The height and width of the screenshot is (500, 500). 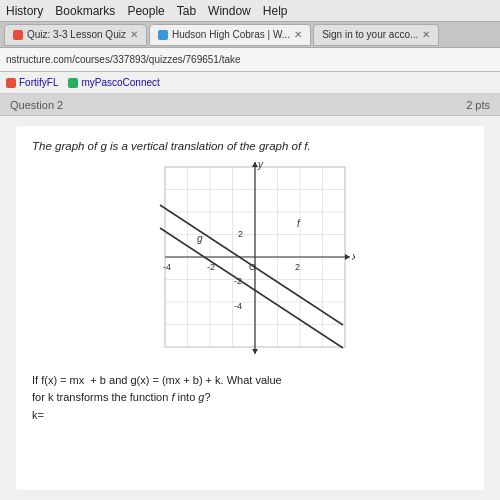 I want to click on address-text: nstructure.com/courses/337893/quizzes/76…, so click(x=124, y=60).